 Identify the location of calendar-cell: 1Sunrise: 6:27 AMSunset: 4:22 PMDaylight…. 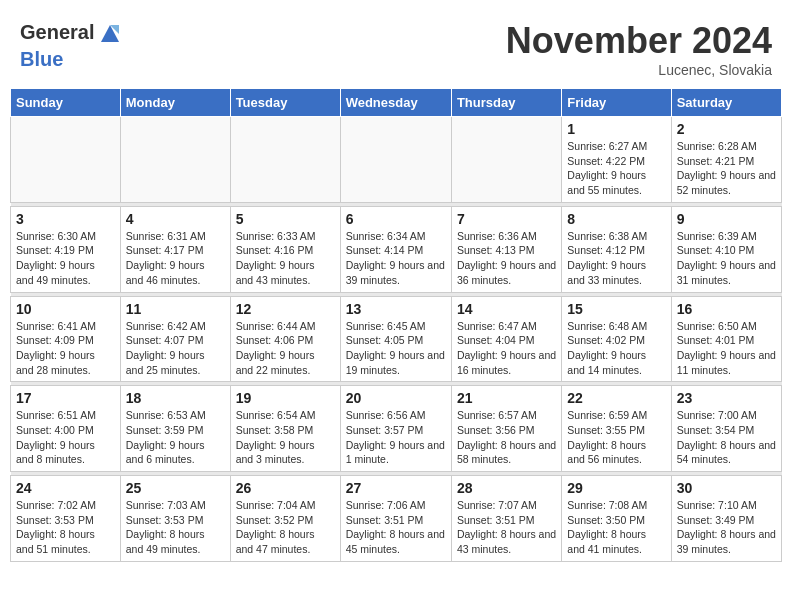
(616, 160).